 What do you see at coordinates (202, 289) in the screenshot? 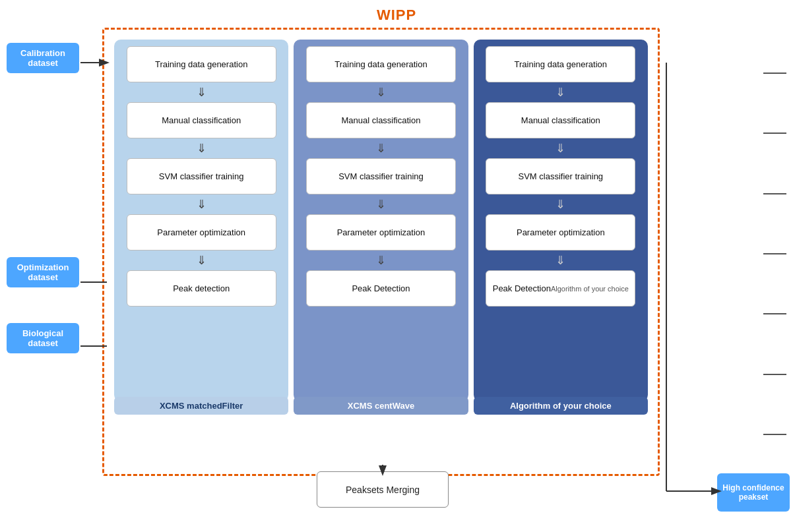
I see `step-peak-1: Peak detection` at bounding box center [202, 289].